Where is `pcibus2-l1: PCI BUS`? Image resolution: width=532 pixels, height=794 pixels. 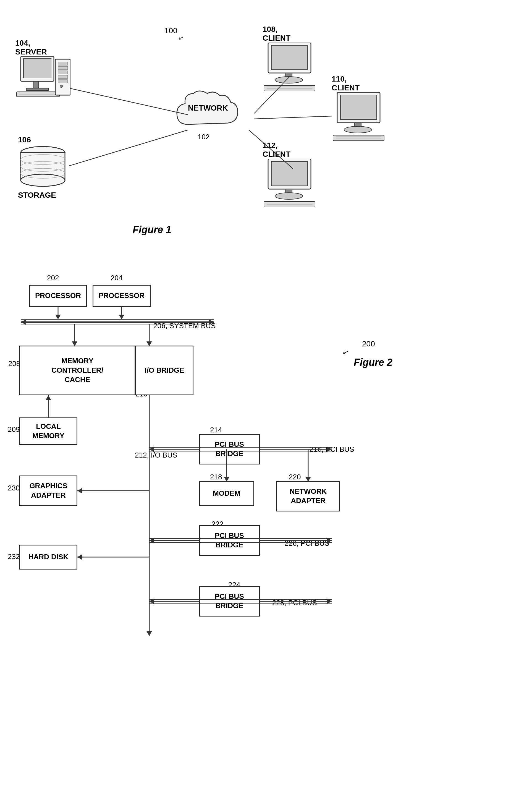
pcibus2-l1: PCI BUS is located at coordinates (229, 536).